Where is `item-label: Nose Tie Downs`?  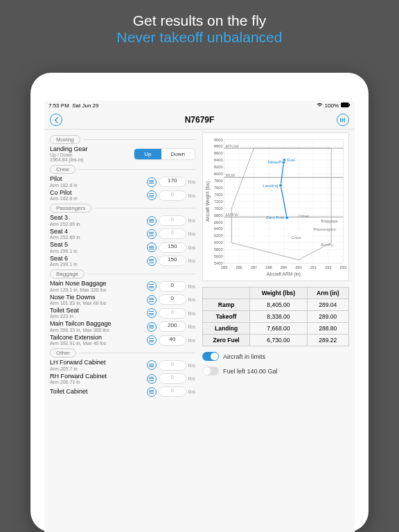 item-label: Nose Tie Downs is located at coordinates (78, 298).